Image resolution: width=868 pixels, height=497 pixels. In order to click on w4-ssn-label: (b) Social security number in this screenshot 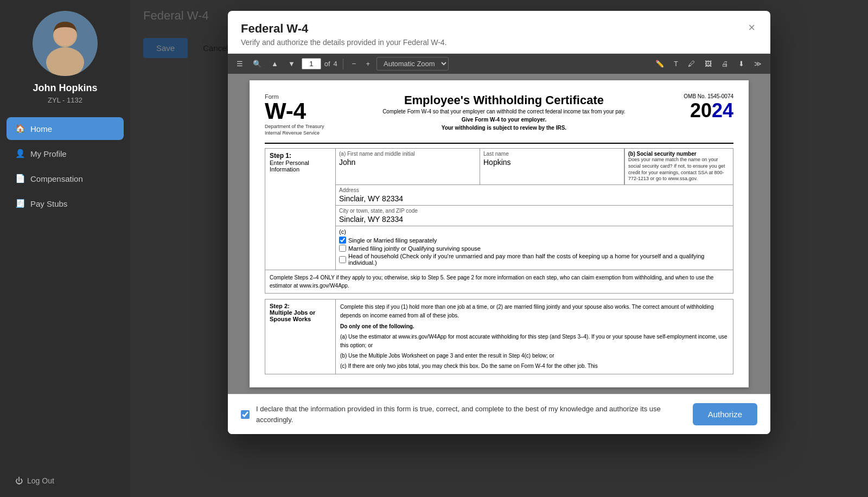, I will do `click(679, 154)`.